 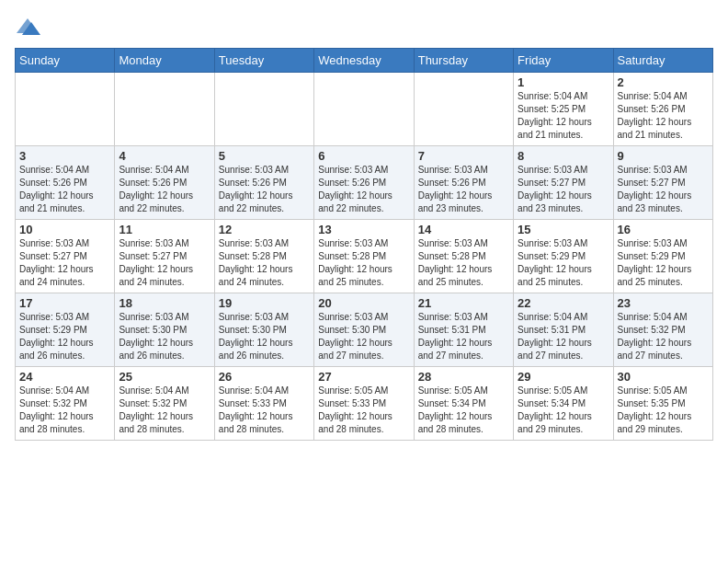 I want to click on weekday-header: Sunday, so click(x=65, y=61).